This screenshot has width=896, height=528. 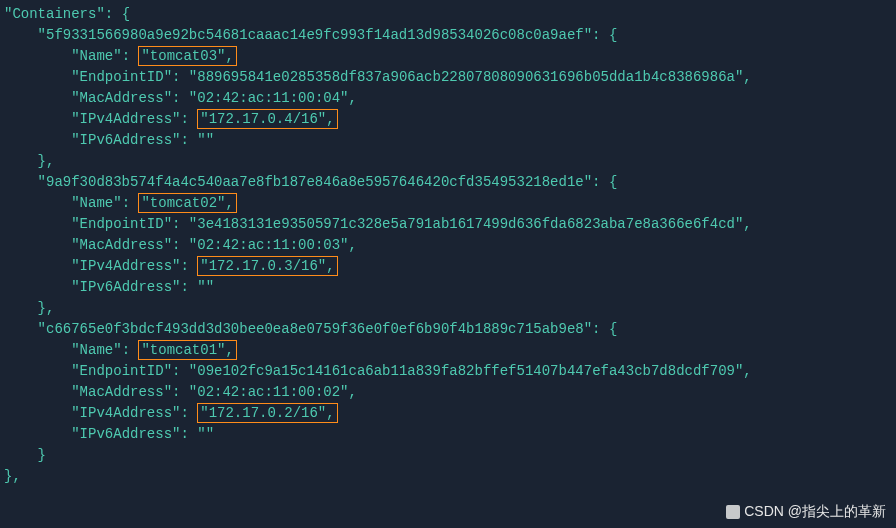 What do you see at coordinates (267, 266) in the screenshot?
I see `ipv4-highlight: "172.17.0.3/16",` at bounding box center [267, 266].